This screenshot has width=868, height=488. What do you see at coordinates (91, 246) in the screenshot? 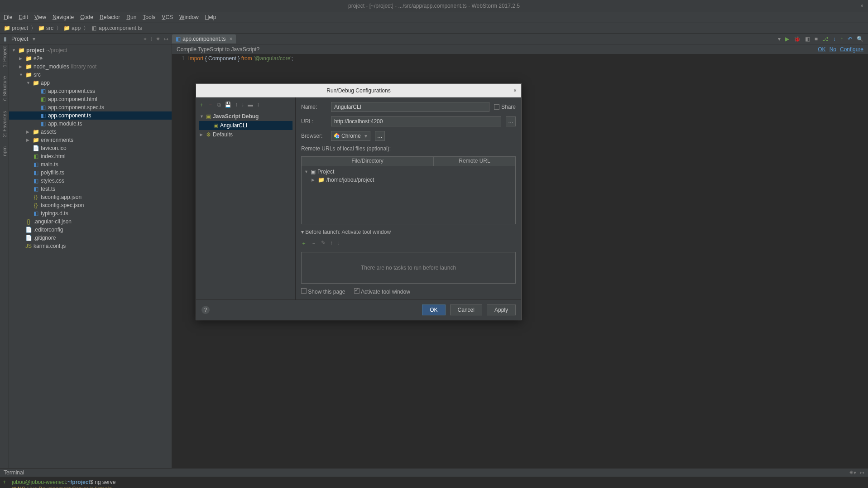
I see `tree-item-karma-conf-js: JSkarma.conf.js` at bounding box center [91, 246].